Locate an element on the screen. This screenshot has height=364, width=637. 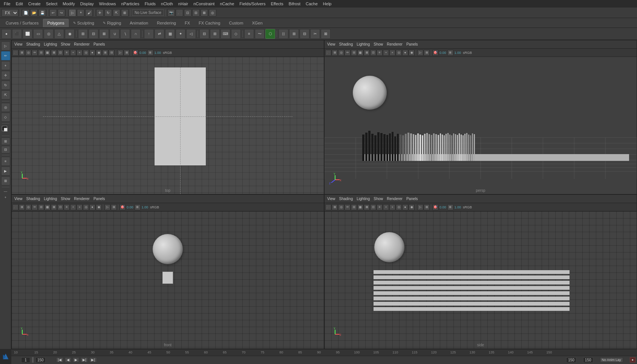
transform-tool-button: ⊞ is located at coordinates (125, 13).